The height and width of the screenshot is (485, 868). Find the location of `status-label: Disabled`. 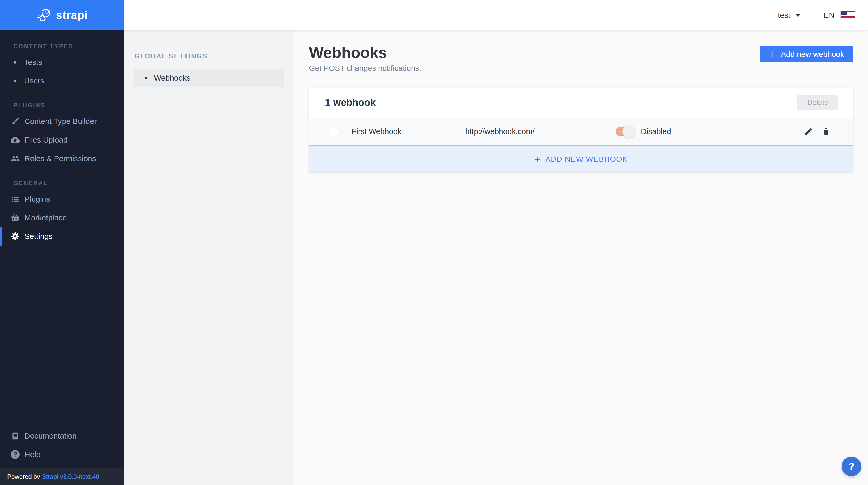

status-label: Disabled is located at coordinates (656, 131).